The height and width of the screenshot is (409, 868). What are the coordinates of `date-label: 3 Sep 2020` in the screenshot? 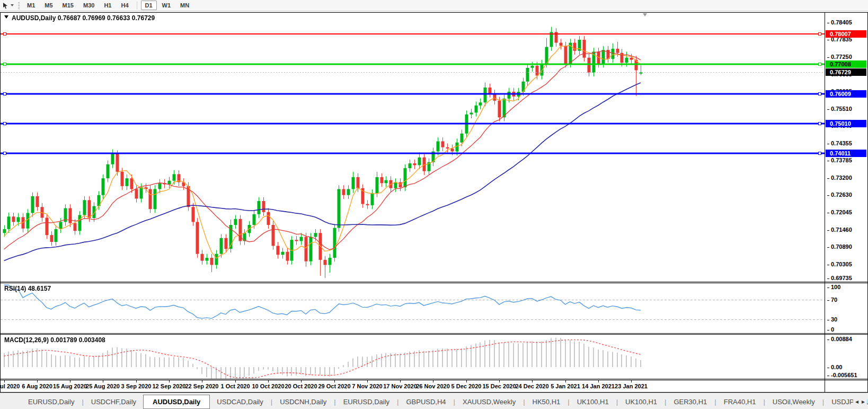 It's located at (137, 386).